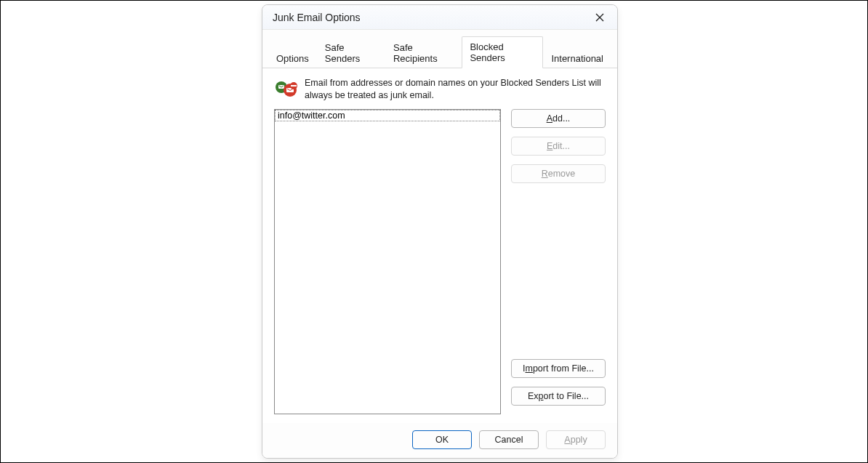 The width and height of the screenshot is (868, 463). What do you see at coordinates (440, 440) in the screenshot?
I see `dialog-footer: OK Cancel Apply` at bounding box center [440, 440].